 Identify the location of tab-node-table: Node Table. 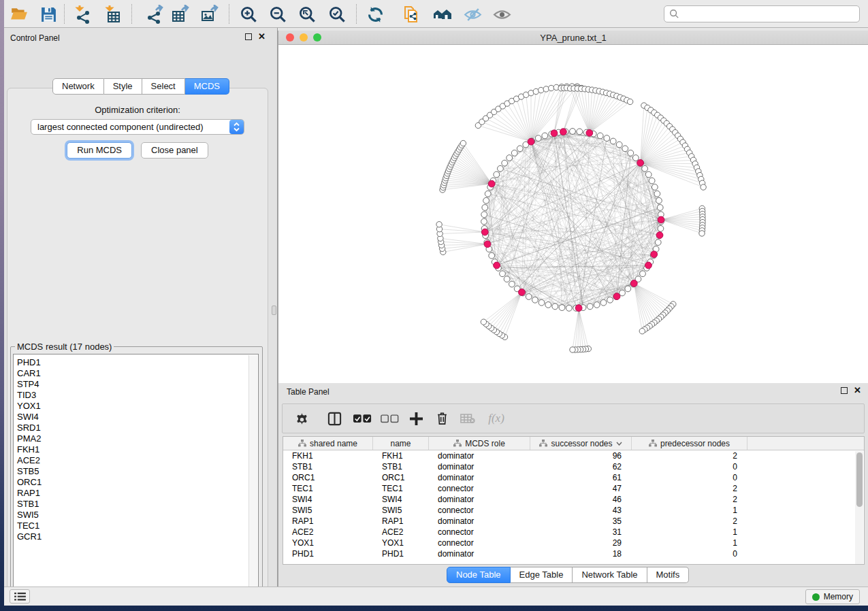
(479, 575).